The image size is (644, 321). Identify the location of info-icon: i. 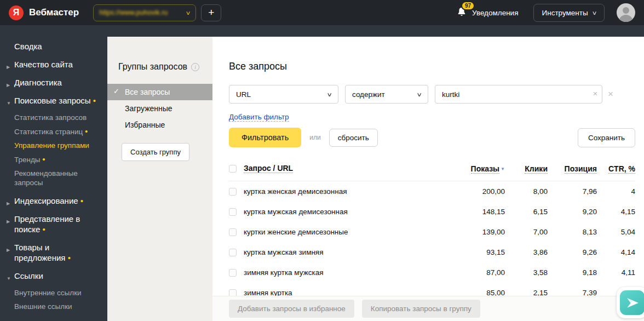
(195, 67).